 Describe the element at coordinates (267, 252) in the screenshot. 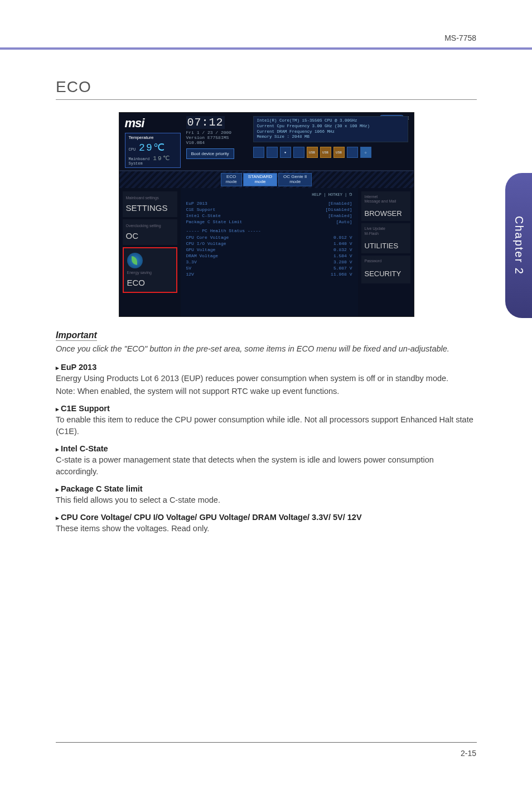

I see `bios-main: Mainboard settings SETTINGS Overclocking…` at that location.